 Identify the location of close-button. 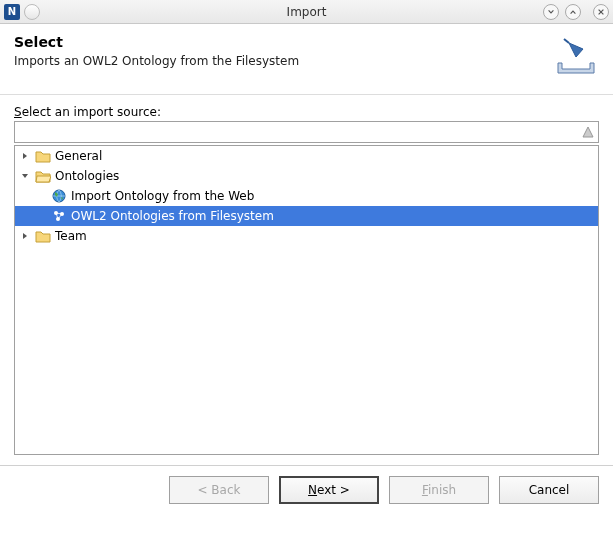
(601, 12).